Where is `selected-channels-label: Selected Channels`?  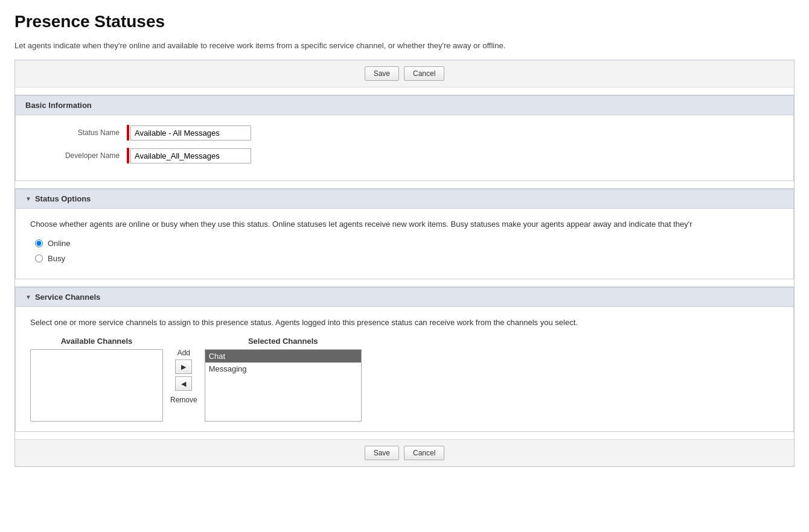
selected-channels-label: Selected Channels is located at coordinates (283, 341).